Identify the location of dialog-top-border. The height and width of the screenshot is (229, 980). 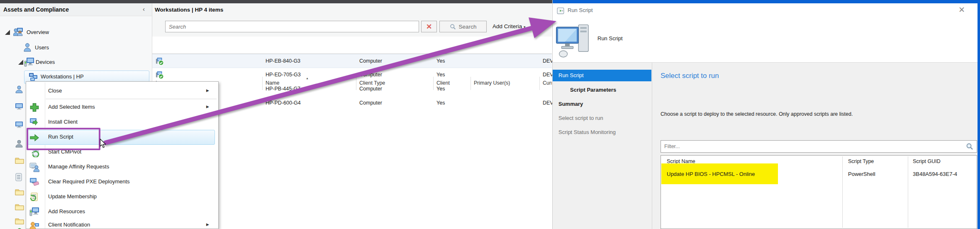
(766, 2).